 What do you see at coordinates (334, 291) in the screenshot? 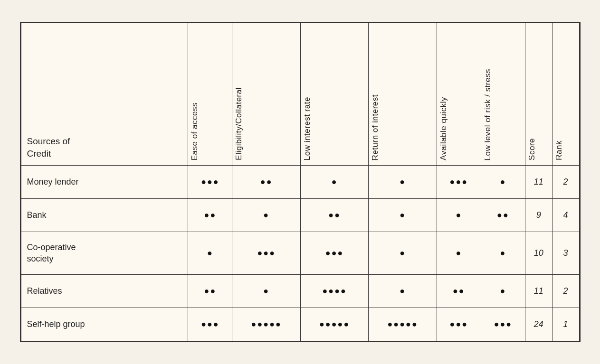
I see `low_interest-dots: ●●●●` at bounding box center [334, 291].